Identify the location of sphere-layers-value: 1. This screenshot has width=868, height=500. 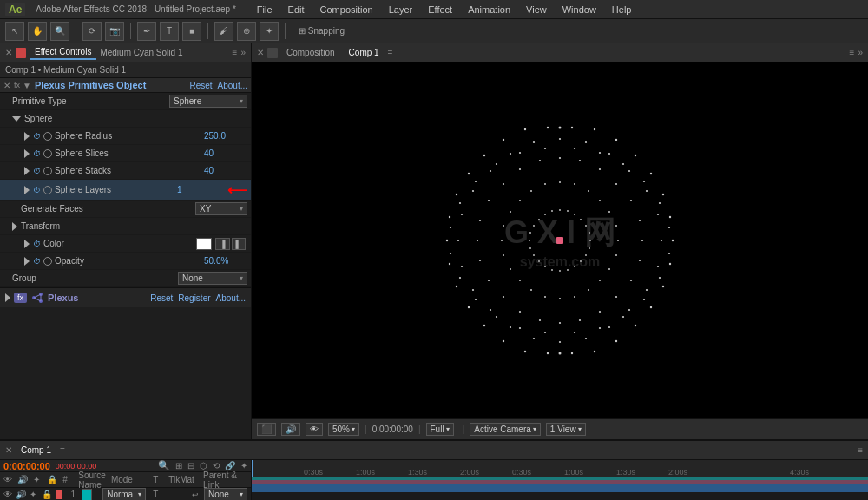
(199, 189).